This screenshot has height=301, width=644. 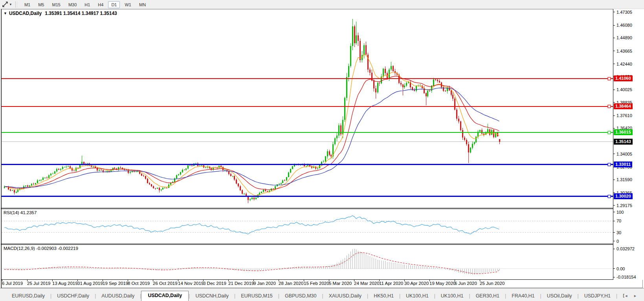 I want to click on rsi-line, so click(x=252, y=225).